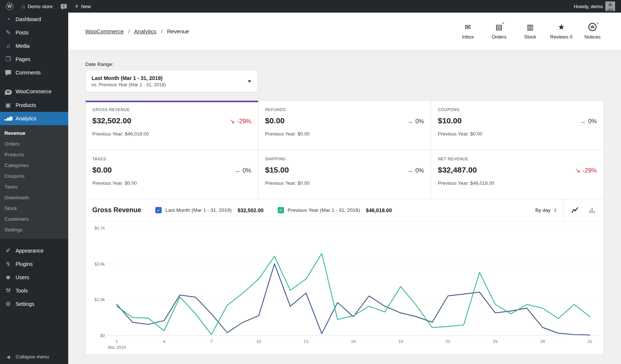 The image size is (621, 364). I want to click on notices-icon: W, so click(592, 27).